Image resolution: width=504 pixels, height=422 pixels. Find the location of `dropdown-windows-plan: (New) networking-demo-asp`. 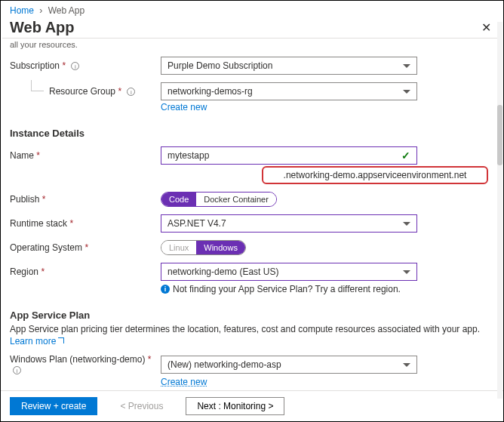

dropdown-windows-plan: (New) networking-demo-asp is located at coordinates (289, 365).